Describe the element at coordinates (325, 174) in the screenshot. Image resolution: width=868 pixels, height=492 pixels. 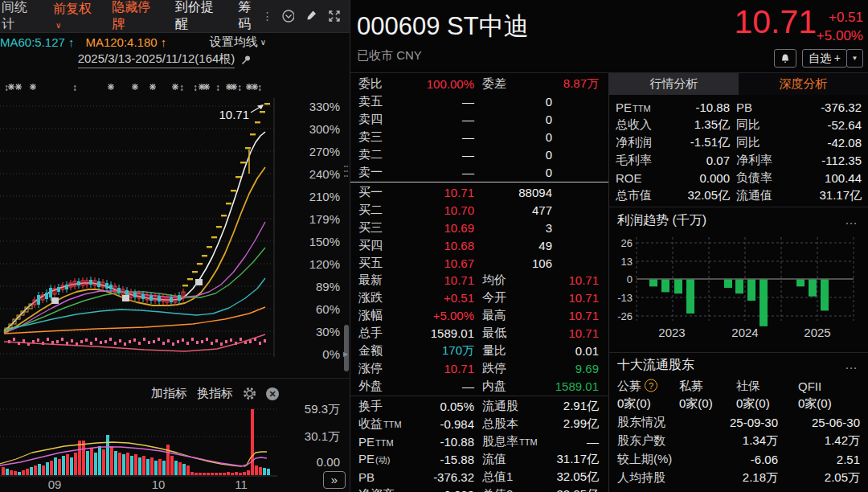
I see `svg-text: 240%` at that location.